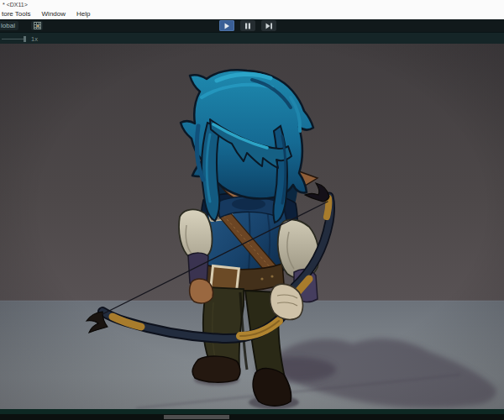  I want to click on menu-item-store-tools: tore Tools, so click(17, 13).